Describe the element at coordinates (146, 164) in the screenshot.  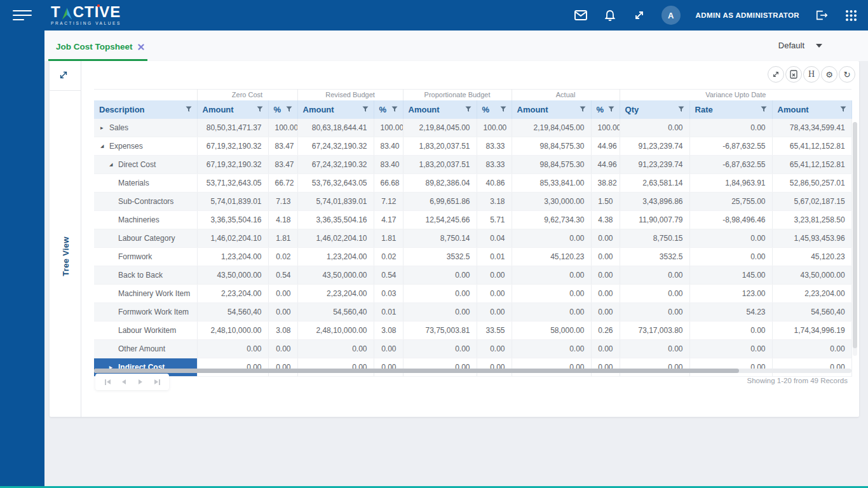
I see `row-description-cell: ◢Direct Cost` at that location.